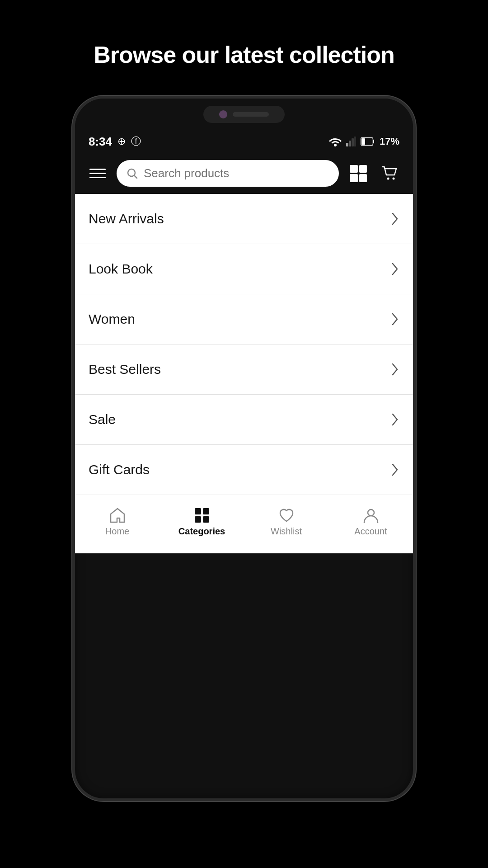 Image resolution: width=488 pixels, height=868 pixels. Describe the element at coordinates (244, 420) in the screenshot. I see `category-item-5: Sale` at that location.